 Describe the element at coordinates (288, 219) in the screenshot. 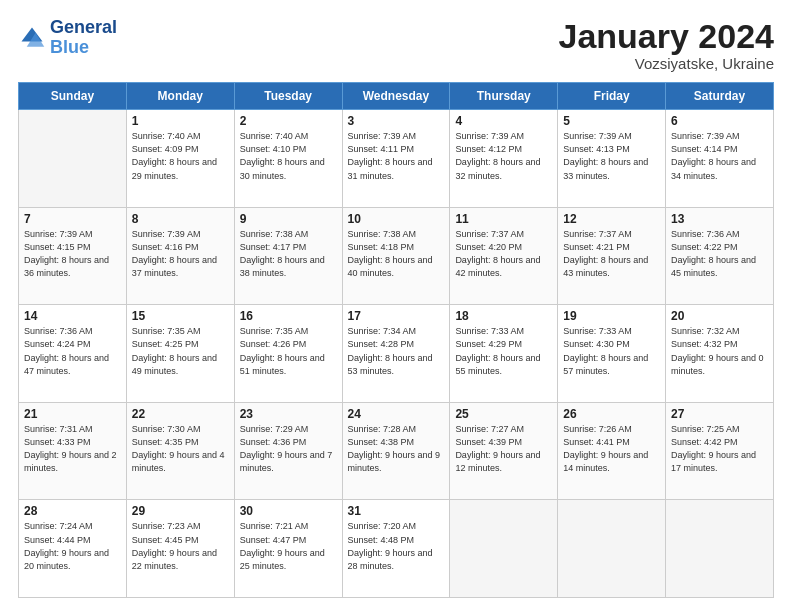

I see `day-number: 9` at that location.